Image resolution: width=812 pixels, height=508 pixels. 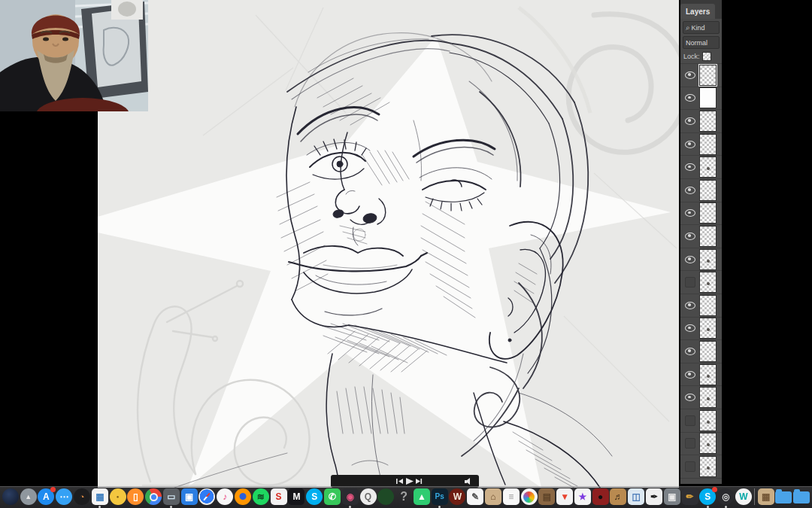 What do you see at coordinates (784, 496) in the screenshot?
I see `dock-folder-documents-icon` at bounding box center [784, 496].